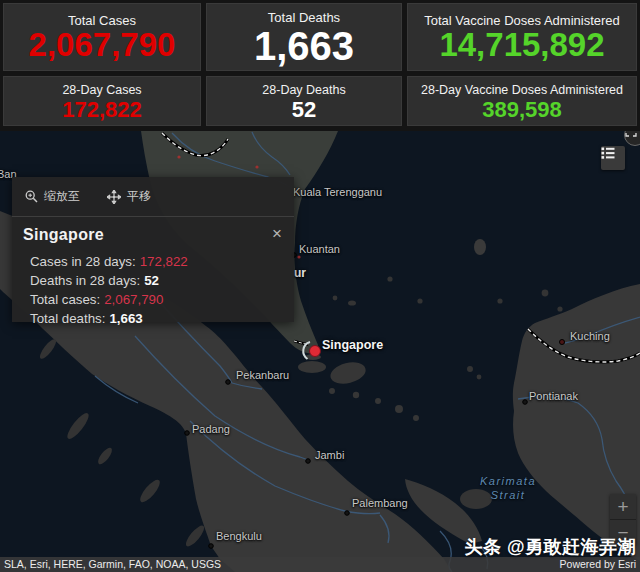 The height and width of the screenshot is (572, 640). What do you see at coordinates (62, 196) in the screenshot?
I see `zoom-to-label: 缩放至` at bounding box center [62, 196].